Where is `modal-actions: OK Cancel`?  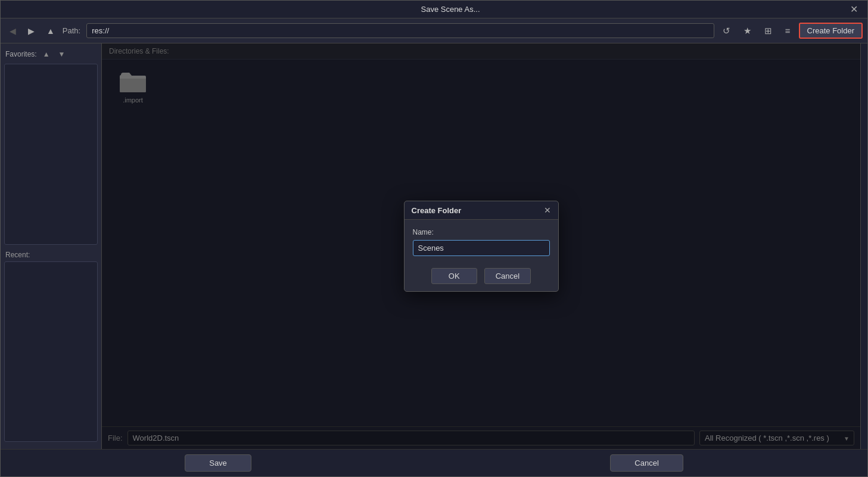 modal-actions: OK Cancel is located at coordinates (481, 276).